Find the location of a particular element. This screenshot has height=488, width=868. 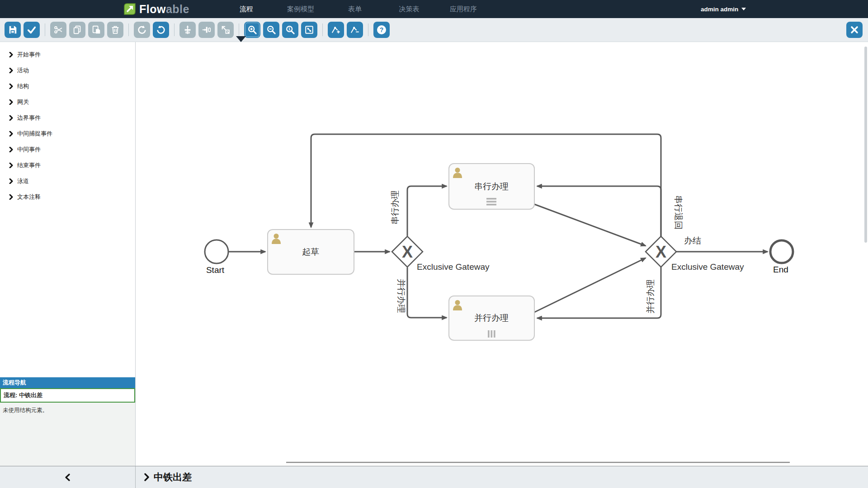

zoom-in-icon is located at coordinates (252, 30).